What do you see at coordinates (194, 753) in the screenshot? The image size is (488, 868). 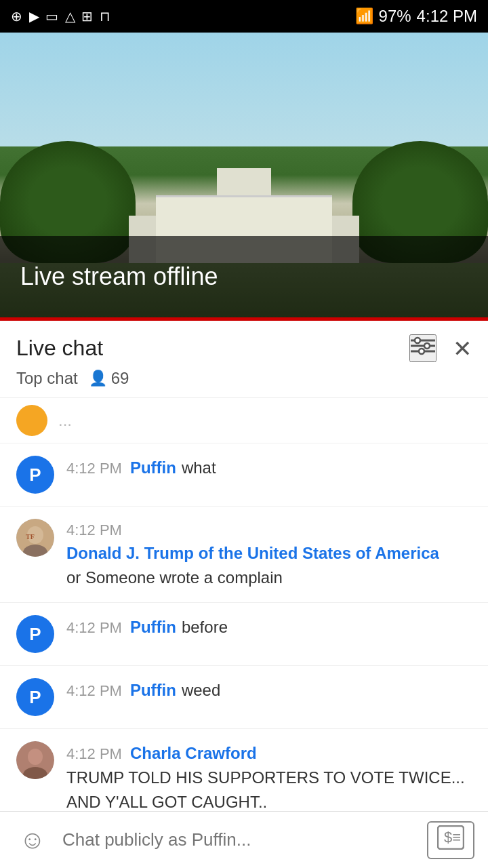 I see `message-username: Charla Crawford` at bounding box center [194, 753].